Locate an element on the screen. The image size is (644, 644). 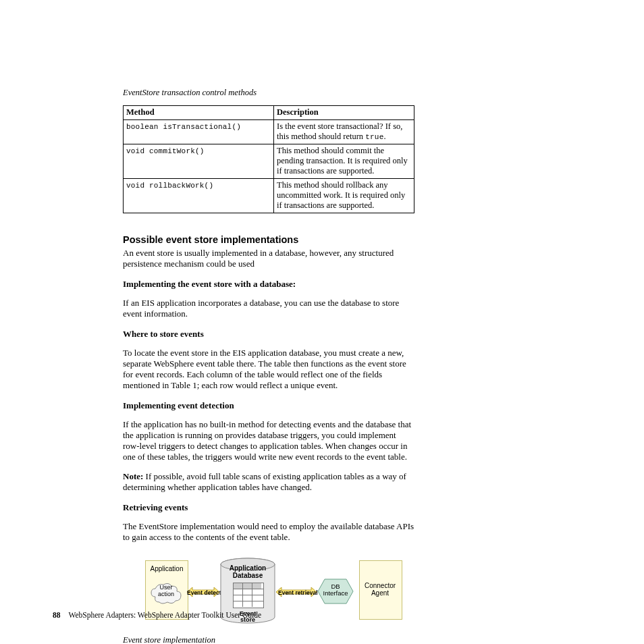
sub-heading: Retrieving events is located at coordinates (269, 508).